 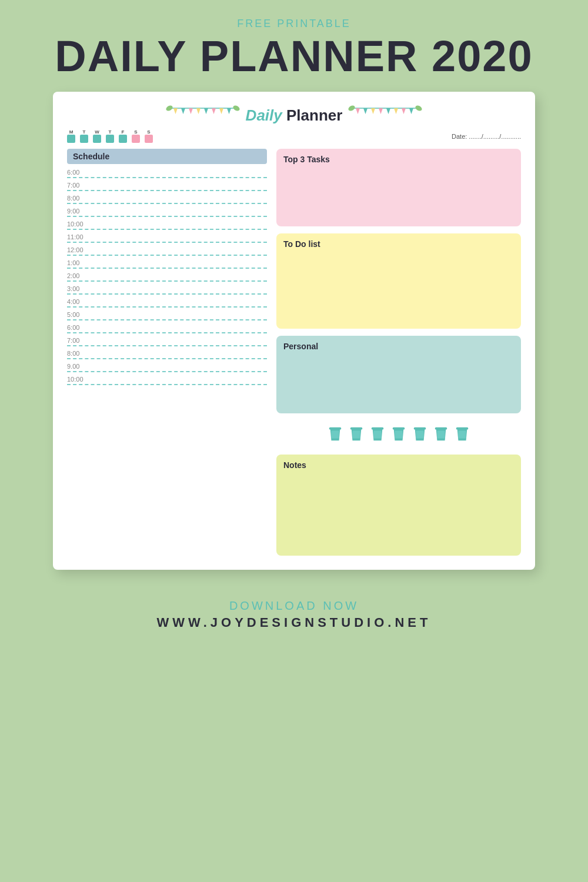 What do you see at coordinates (149, 136) in the screenshot?
I see `day-S2: S` at bounding box center [149, 136].